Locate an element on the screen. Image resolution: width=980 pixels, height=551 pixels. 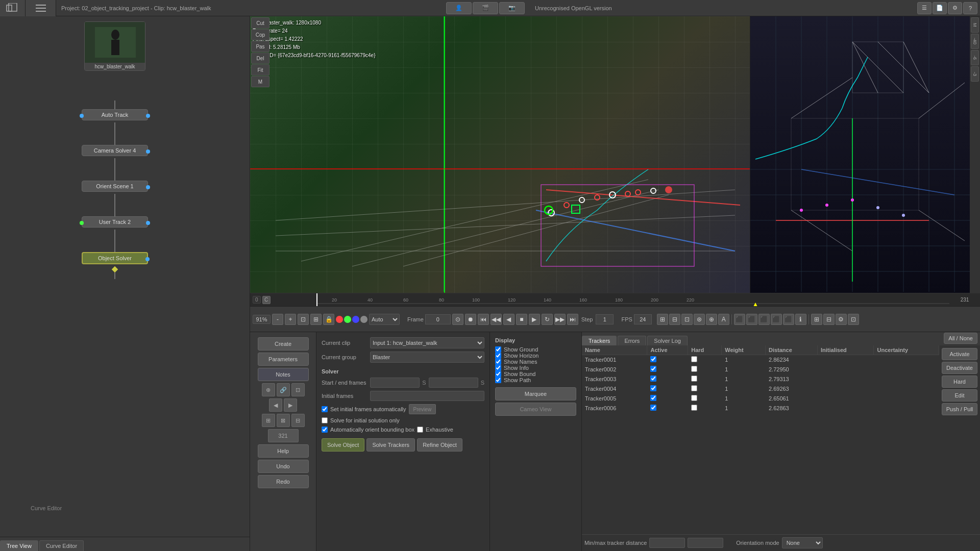
cameo-view-btn: Cameo View is located at coordinates (536, 409).